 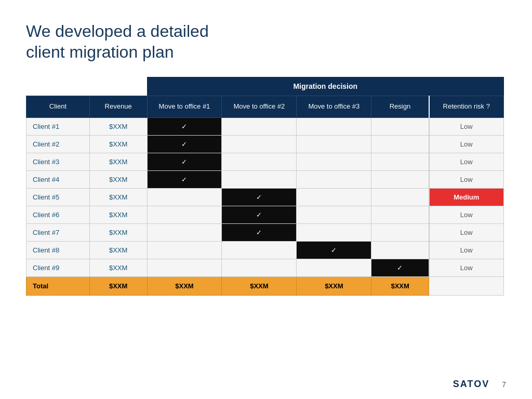 What do you see at coordinates (265, 162) in the screenshot?
I see `table-row: Client #3$XXM✓Low` at bounding box center [265, 162].